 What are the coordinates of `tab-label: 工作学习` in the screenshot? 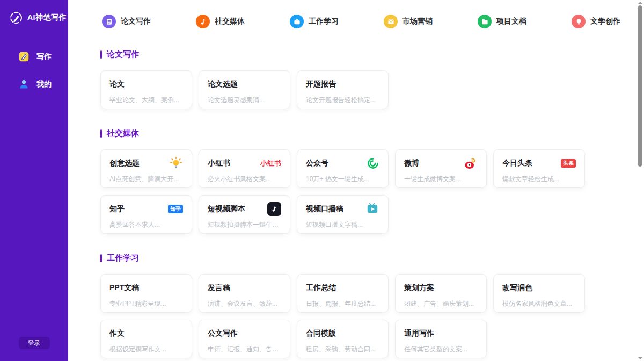 It's located at (324, 21).